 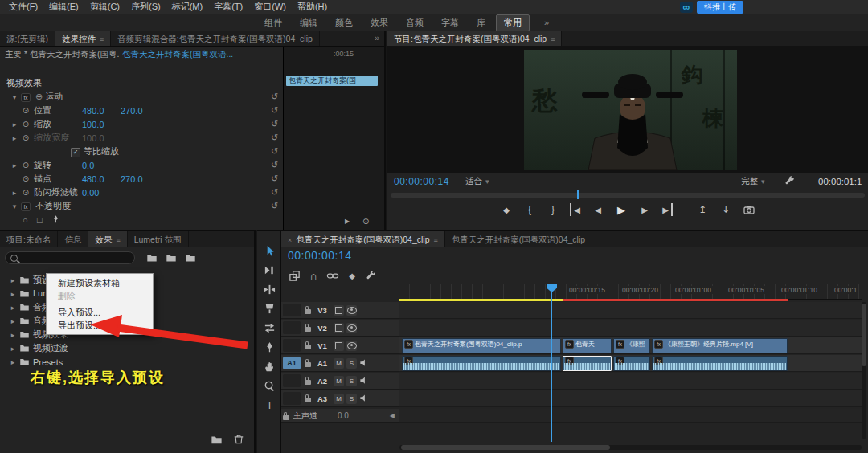 I want to click on add-marker-icon: ◆, so click(x=352, y=275).